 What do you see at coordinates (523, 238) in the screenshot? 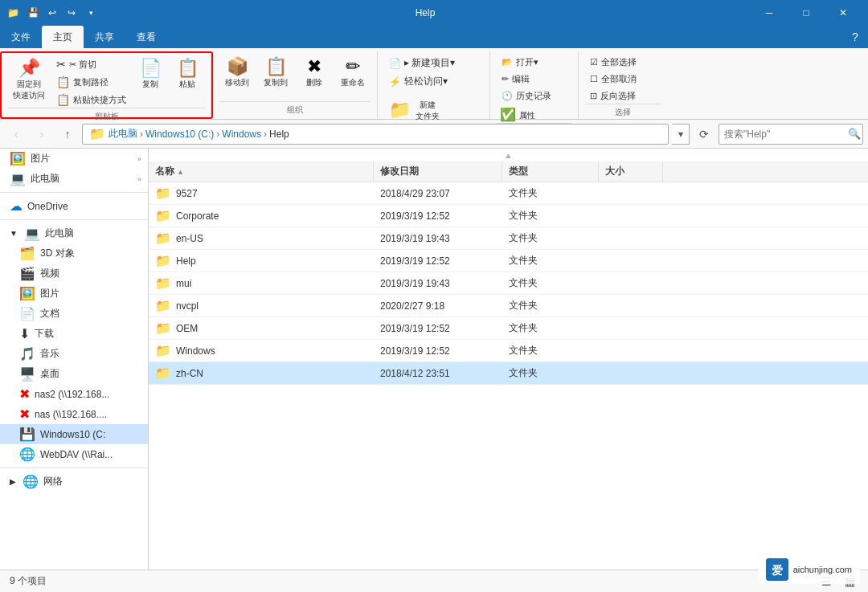
I see `file-type: 文件夹` at bounding box center [523, 238].